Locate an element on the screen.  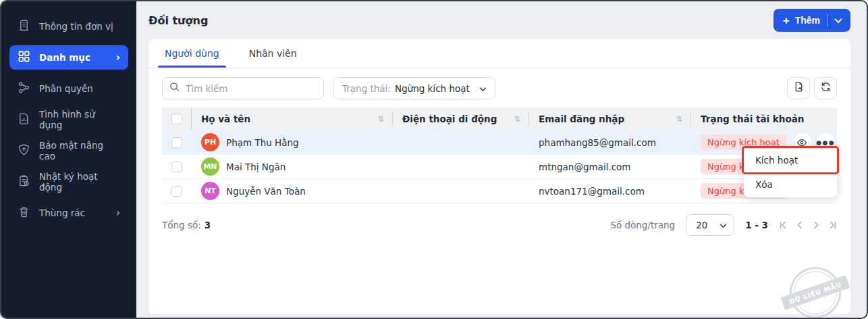
sidebar-item-label: Tình hình sử dụng is located at coordinates (80, 120).